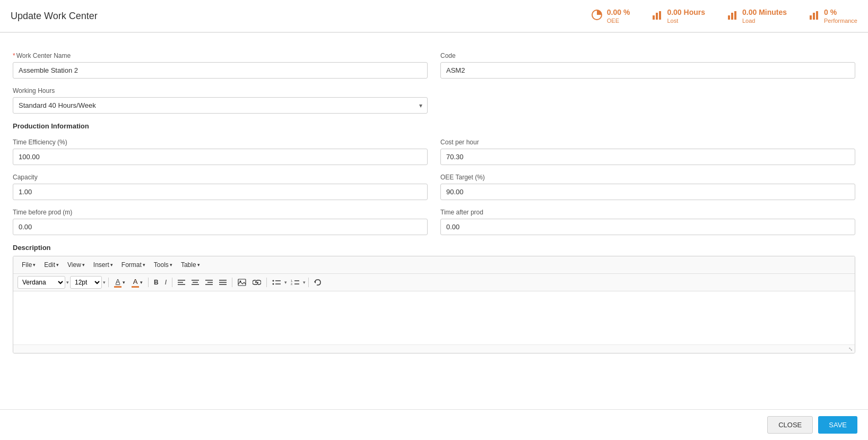 The width and height of the screenshot is (868, 440). I want to click on oee-label: OEE, so click(619, 21).